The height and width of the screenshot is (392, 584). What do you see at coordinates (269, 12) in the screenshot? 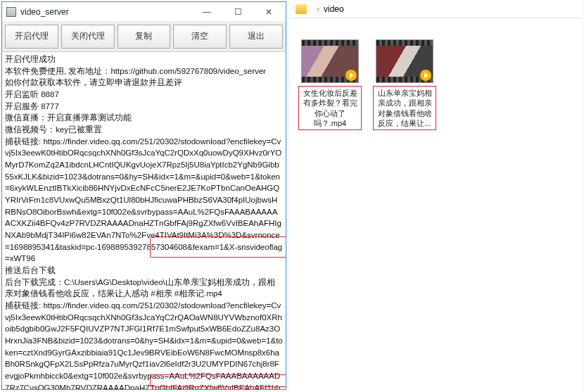
I see `close-button: ✕` at bounding box center [269, 12].